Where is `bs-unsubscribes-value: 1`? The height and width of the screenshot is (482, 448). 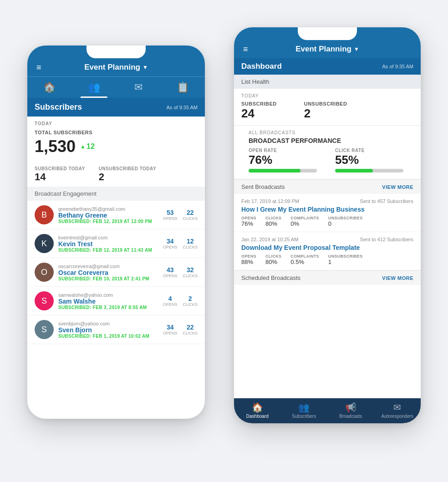
bs-unsubscribes-value: 1 is located at coordinates (346, 262).